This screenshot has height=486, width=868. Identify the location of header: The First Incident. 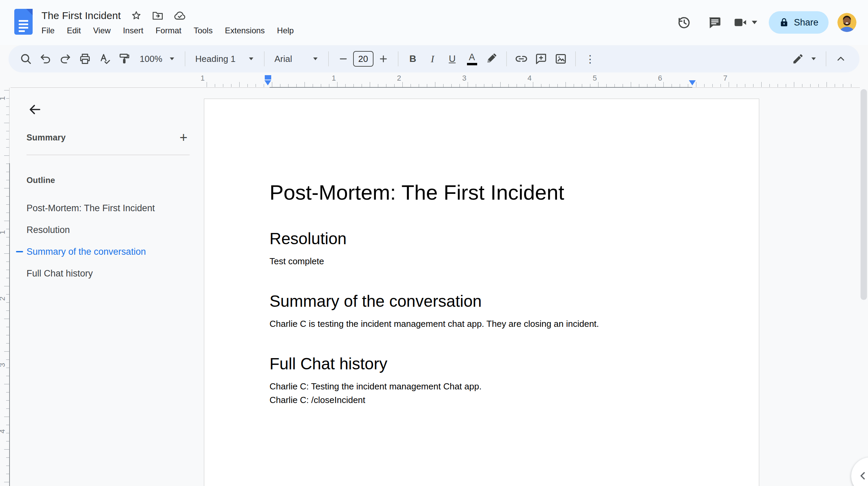
(434, 22).